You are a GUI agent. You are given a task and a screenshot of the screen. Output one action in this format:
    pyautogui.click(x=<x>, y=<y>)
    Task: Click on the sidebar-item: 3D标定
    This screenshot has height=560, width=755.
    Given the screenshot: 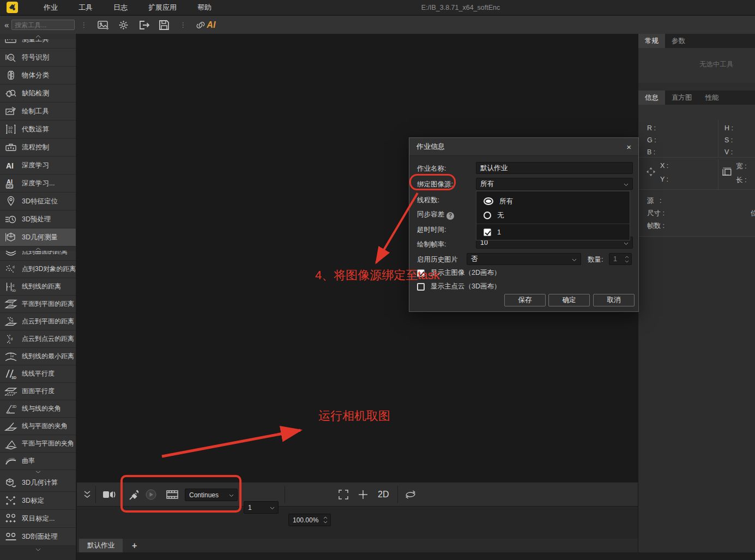 What is the action you would take?
    pyautogui.click(x=38, y=501)
    